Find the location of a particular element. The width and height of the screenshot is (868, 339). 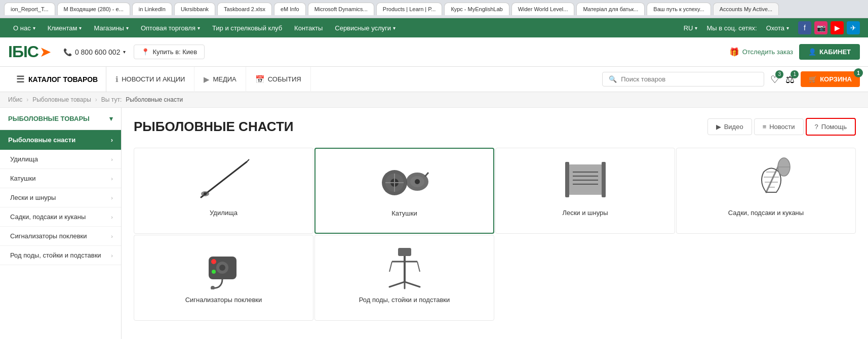

tab-11: Матеріал для батьк... is located at coordinates (611, 9).